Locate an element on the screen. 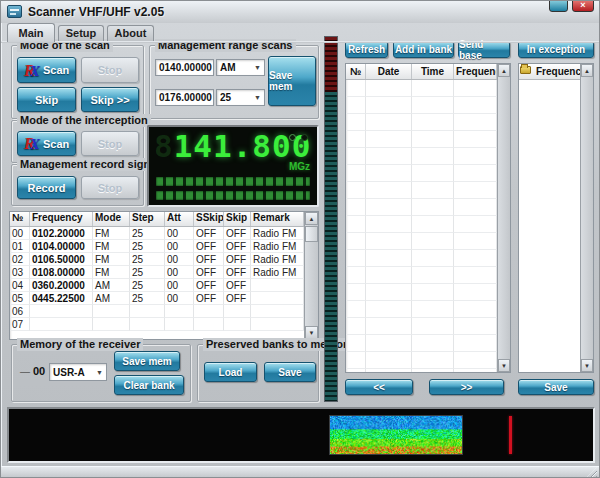  scan-stop-button: Stop is located at coordinates (110, 70).